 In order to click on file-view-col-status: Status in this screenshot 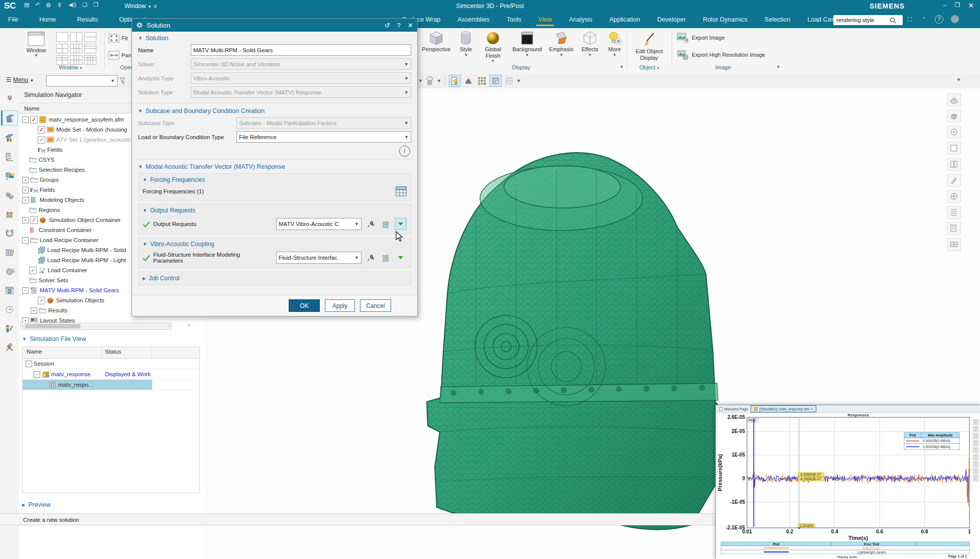, I will do `click(127, 353)`.